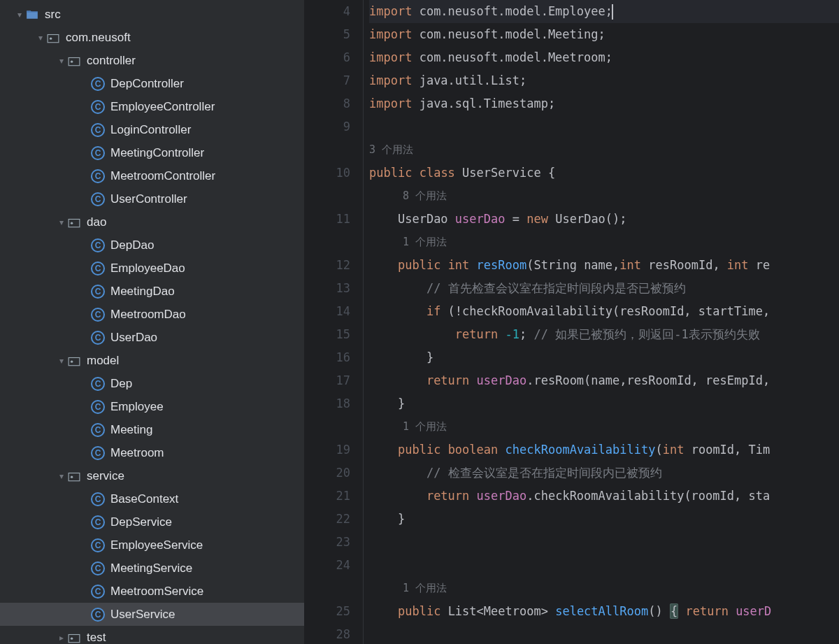  Describe the element at coordinates (327, 103) in the screenshot. I see `line-number: 8` at that location.